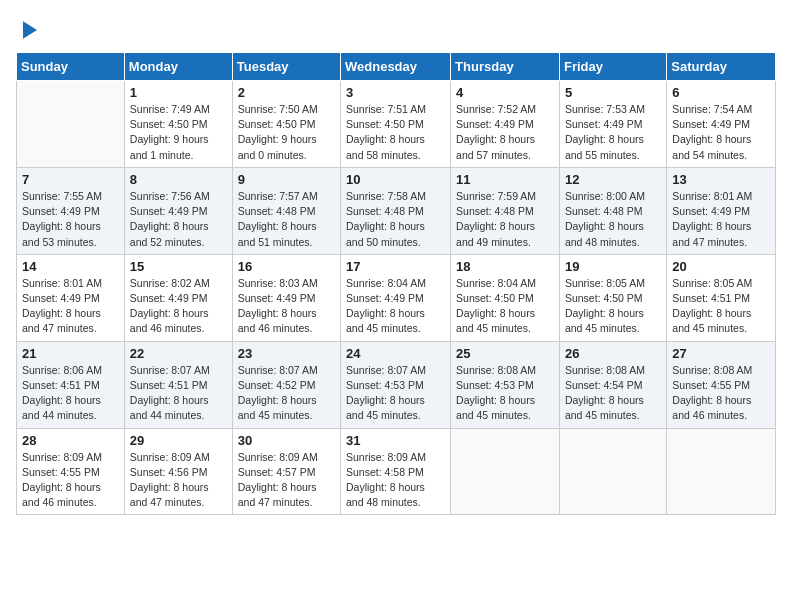 The width and height of the screenshot is (792, 612). I want to click on day-number: 15, so click(178, 266).